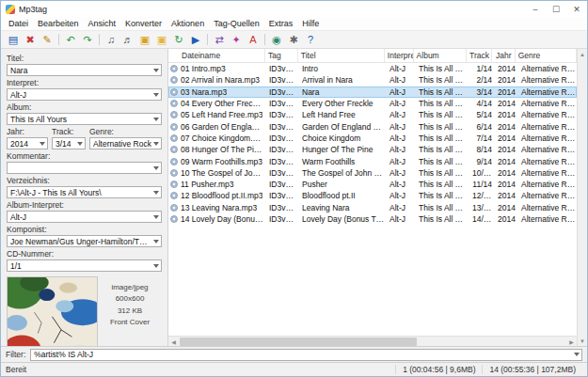 This screenshot has width=588, height=377. What do you see at coordinates (27, 143) in the screenshot?
I see `jahr-combo: 2014` at bounding box center [27, 143].